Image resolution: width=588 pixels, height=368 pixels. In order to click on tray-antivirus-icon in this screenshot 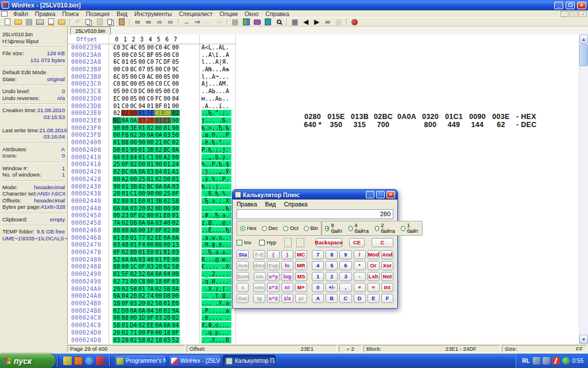, I will do `click(556, 361)`.